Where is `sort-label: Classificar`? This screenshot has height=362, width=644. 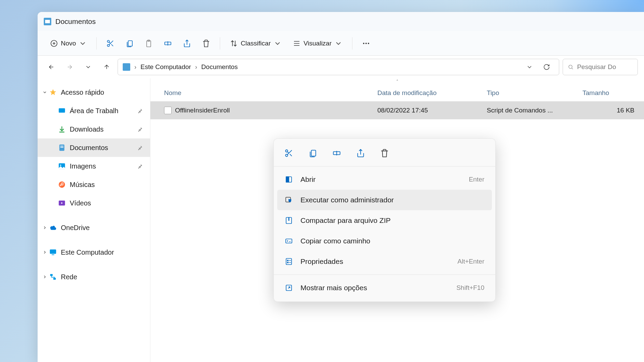 sort-label: Classificar is located at coordinates (256, 43).